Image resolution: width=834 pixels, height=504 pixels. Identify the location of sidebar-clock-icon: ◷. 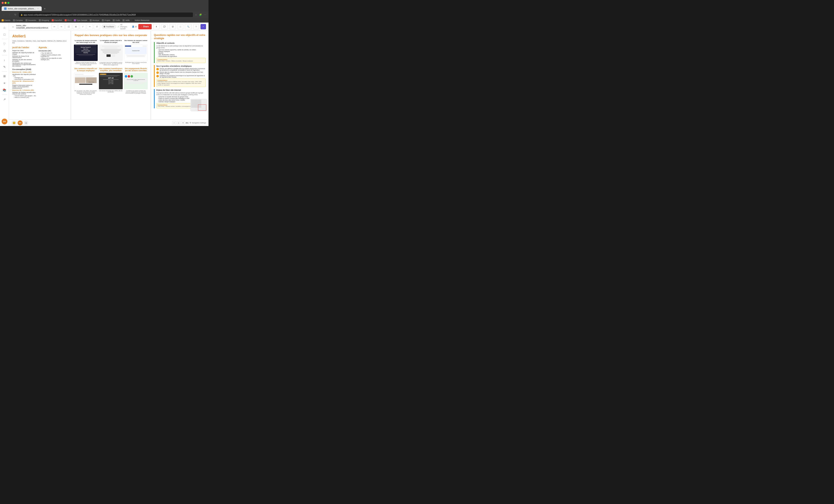
(5, 51).